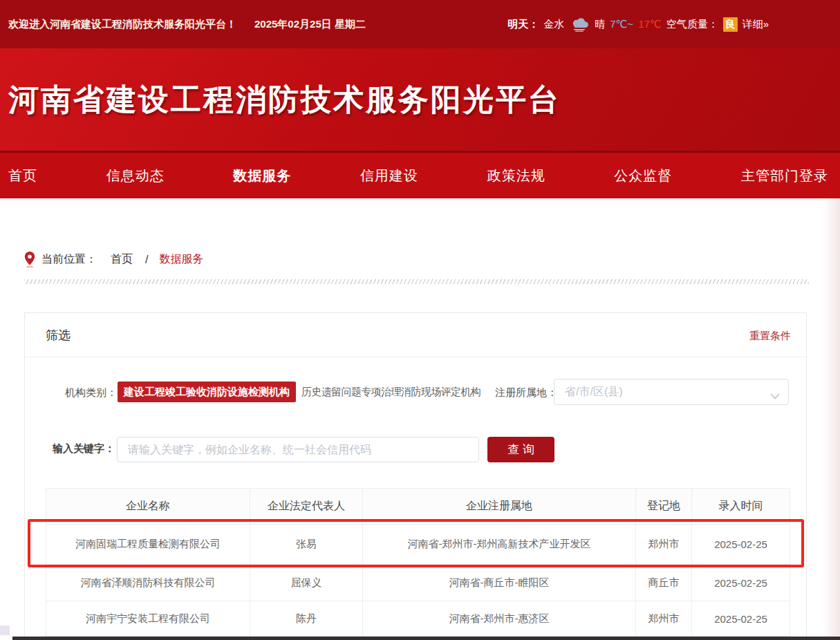 Image resolution: width=840 pixels, height=640 pixels. I want to click on filter-title: 筛选, so click(58, 335).